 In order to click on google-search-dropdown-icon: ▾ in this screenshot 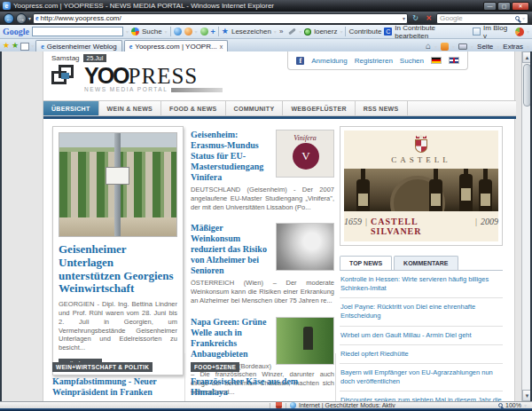, I will do `click(128, 32)`.